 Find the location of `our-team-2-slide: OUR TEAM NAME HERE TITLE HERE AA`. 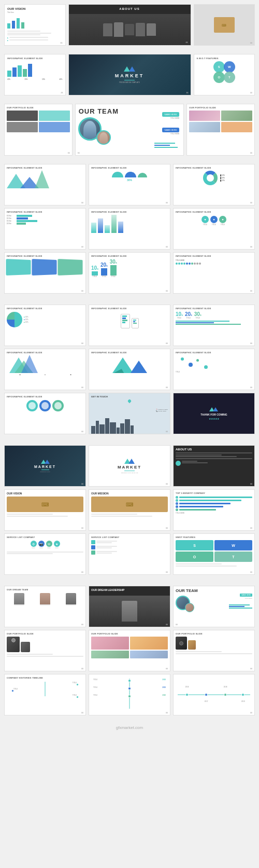

our-team-2-slide: OUR TEAM NAME HERE TITLE HERE AA is located at coordinates (214, 607).